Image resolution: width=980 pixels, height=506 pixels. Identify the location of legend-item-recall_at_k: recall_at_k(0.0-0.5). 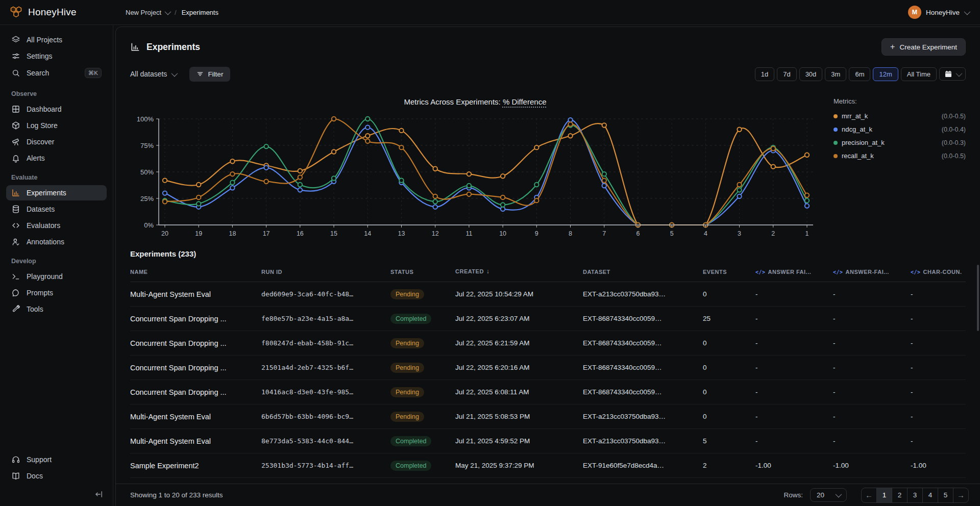
(899, 156).